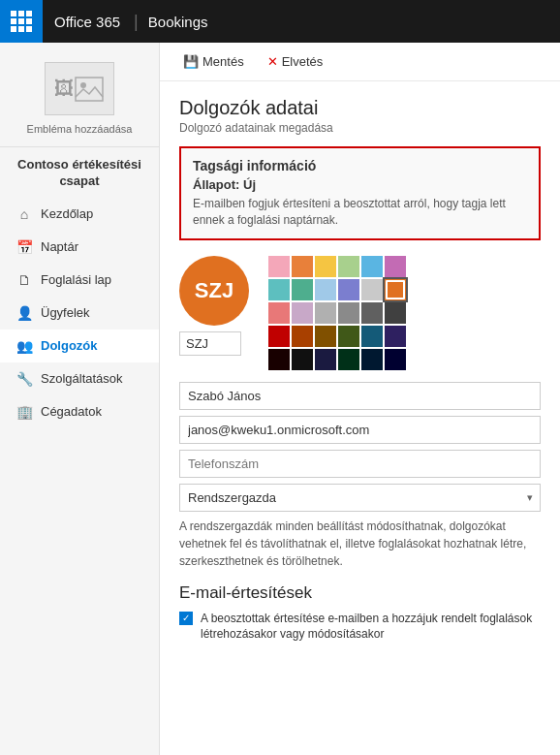  What do you see at coordinates (360, 128) in the screenshot?
I see `page-subtitle: Dolgozó adatainak megadása` at bounding box center [360, 128].